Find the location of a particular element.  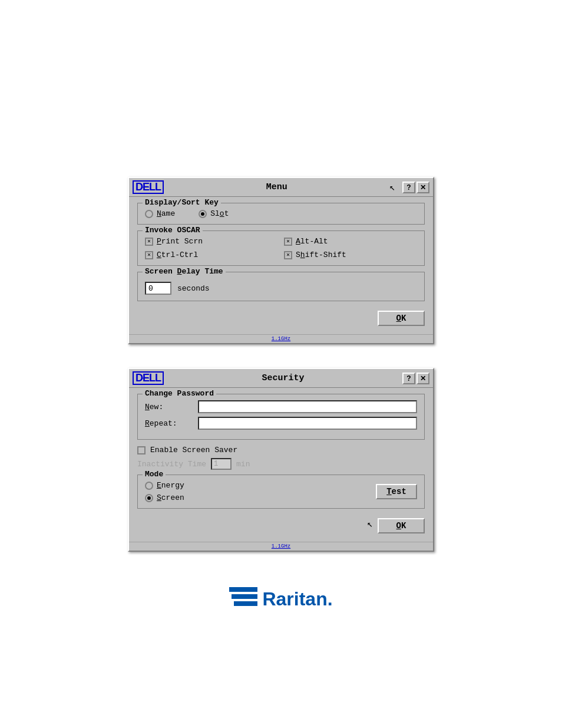

raritan-text-label: Raritan. is located at coordinates (297, 599).